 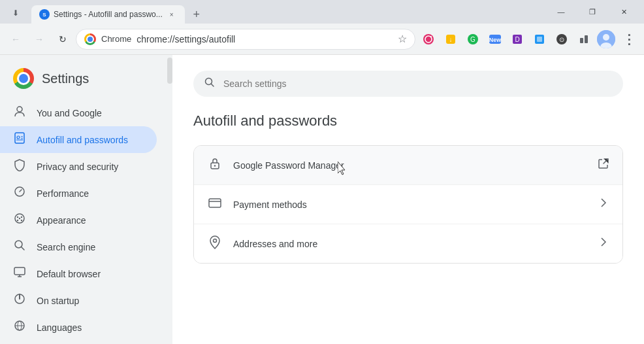 I want to click on globe-icon, so click(x=20, y=327).